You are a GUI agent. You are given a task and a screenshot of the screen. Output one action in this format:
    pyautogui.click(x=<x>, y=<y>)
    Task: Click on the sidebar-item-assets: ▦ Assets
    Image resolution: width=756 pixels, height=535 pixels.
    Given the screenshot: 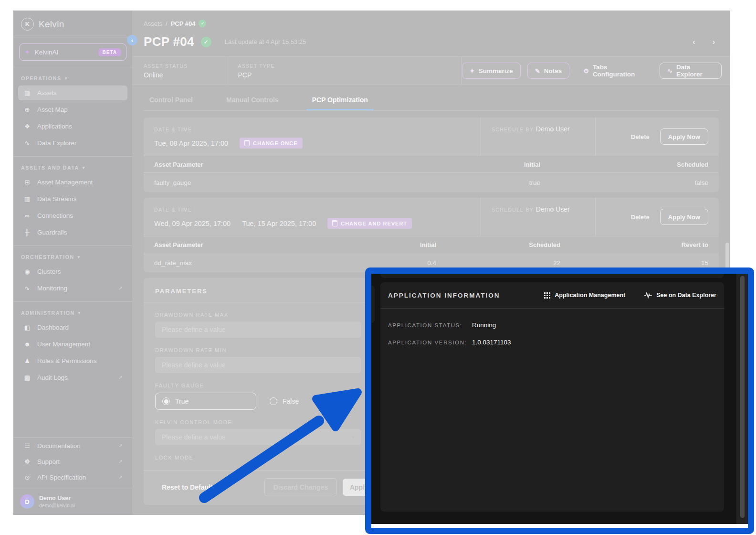 What is the action you would take?
    pyautogui.click(x=73, y=93)
    